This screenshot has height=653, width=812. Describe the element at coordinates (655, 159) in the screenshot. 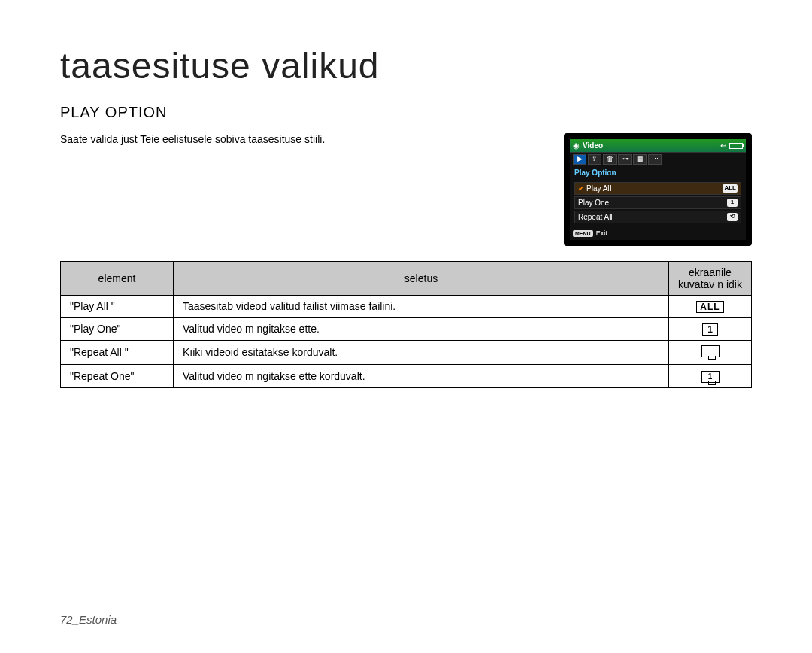

I see `more-tab-icon: ⋯` at that location.